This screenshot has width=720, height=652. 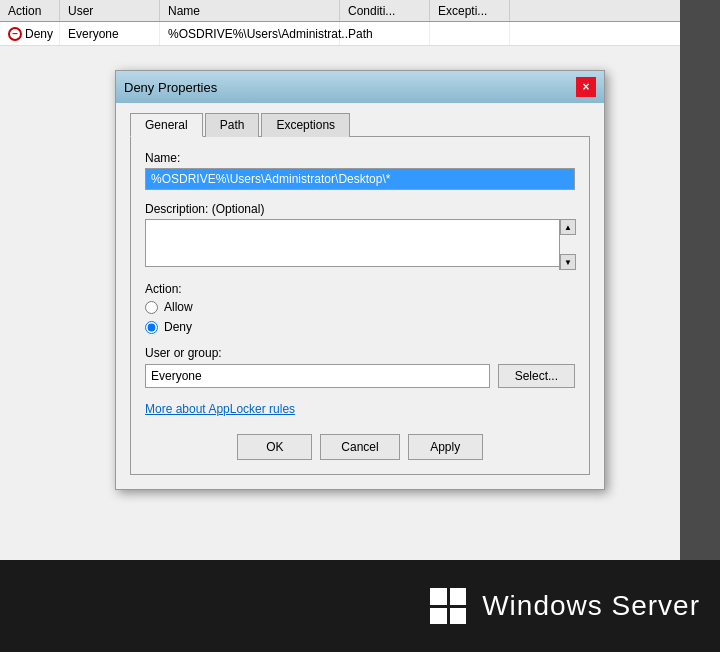 What do you see at coordinates (567, 244) in the screenshot?
I see `description-scrollbar: ▲ ▼` at bounding box center [567, 244].